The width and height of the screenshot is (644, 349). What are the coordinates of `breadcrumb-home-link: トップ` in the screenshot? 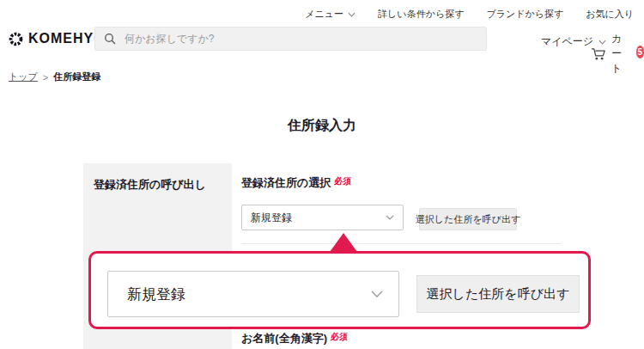 It's located at (23, 77).